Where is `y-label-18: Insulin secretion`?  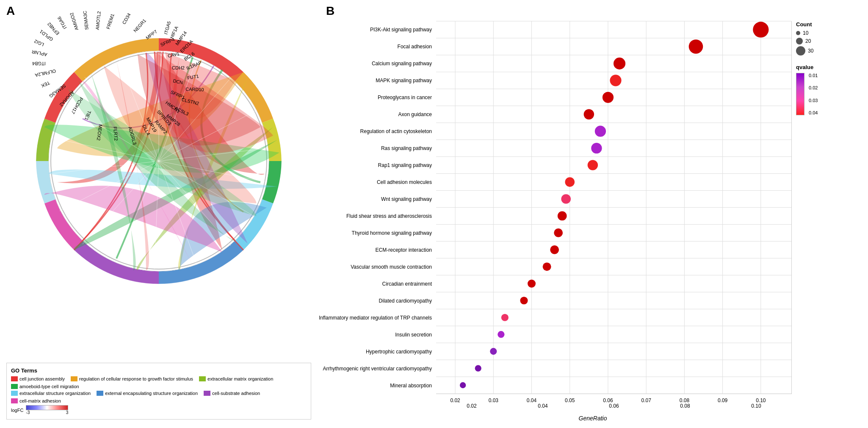 y-label-18: Insulin secretion is located at coordinates (381, 335).